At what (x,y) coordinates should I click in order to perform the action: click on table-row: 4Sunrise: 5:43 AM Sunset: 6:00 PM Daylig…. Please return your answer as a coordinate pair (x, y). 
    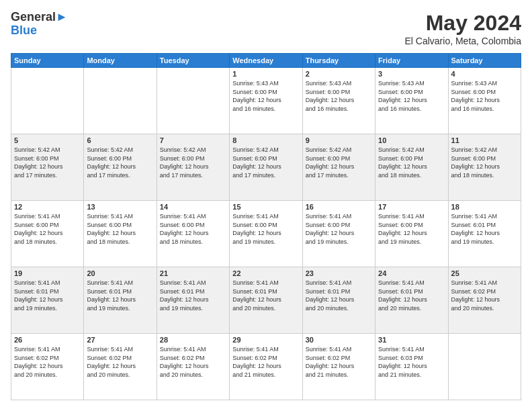
    Looking at the image, I should click on (484, 101).